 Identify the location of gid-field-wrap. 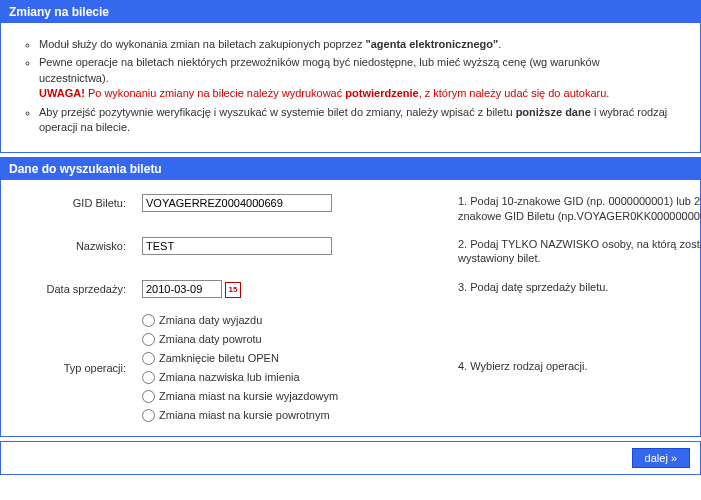
(292, 203).